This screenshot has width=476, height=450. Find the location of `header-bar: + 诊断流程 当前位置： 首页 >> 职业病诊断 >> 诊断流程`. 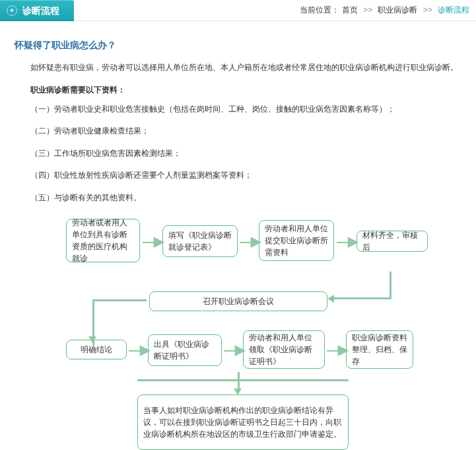

header-bar: + 诊断流程 当前位置： 首页 >> 职业病诊断 >> 诊断流程 is located at coordinates (238, 11).